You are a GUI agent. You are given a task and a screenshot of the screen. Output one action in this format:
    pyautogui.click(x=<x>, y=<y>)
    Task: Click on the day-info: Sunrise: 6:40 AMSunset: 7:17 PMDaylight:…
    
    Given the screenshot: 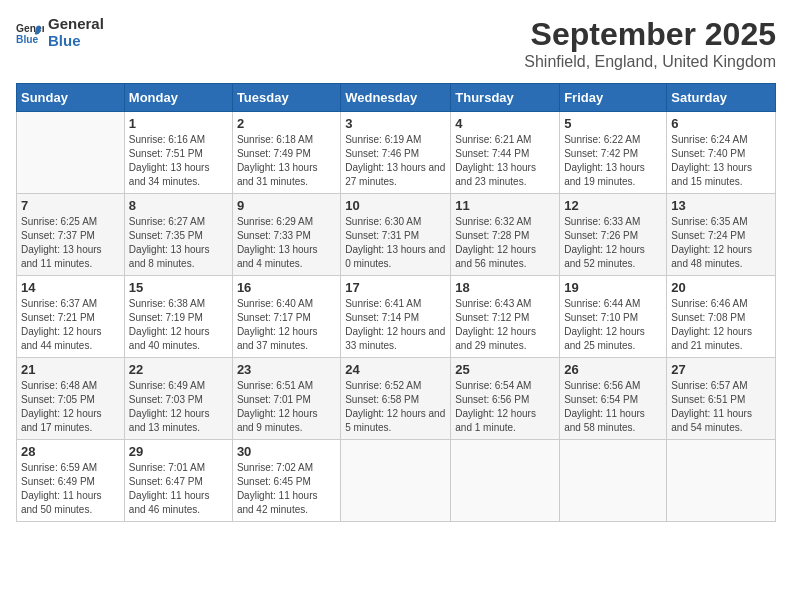 What is the action you would take?
    pyautogui.click(x=286, y=325)
    